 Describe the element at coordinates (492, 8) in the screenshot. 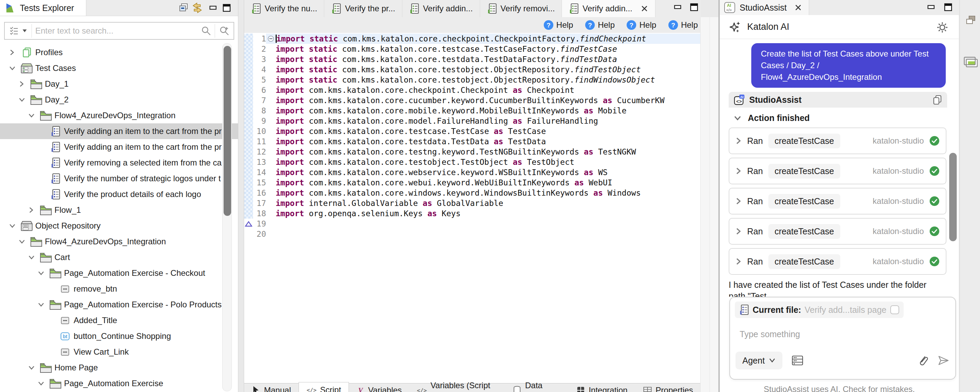

I see `test-case-tab-icon` at that location.